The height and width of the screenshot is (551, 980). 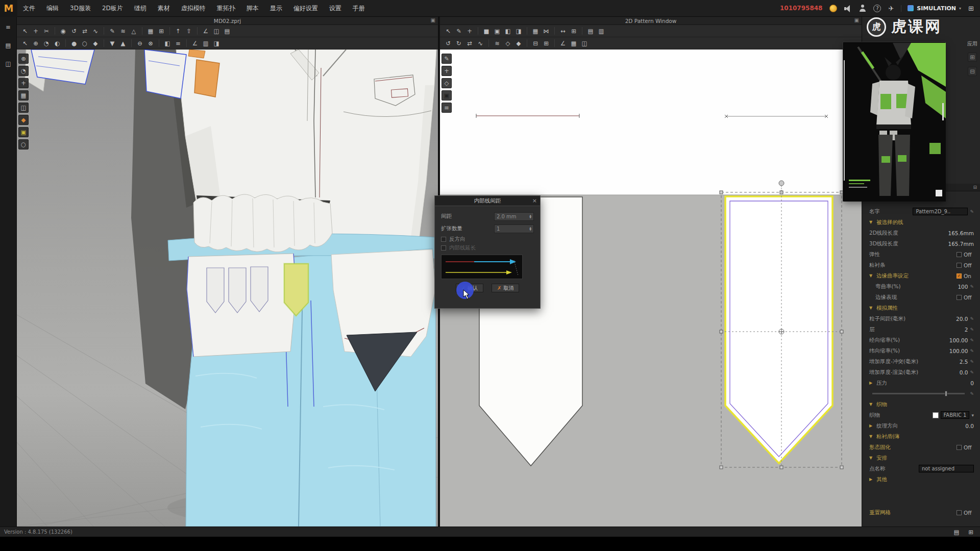 I want to click on swap2-icon: ⇄, so click(x=470, y=43).